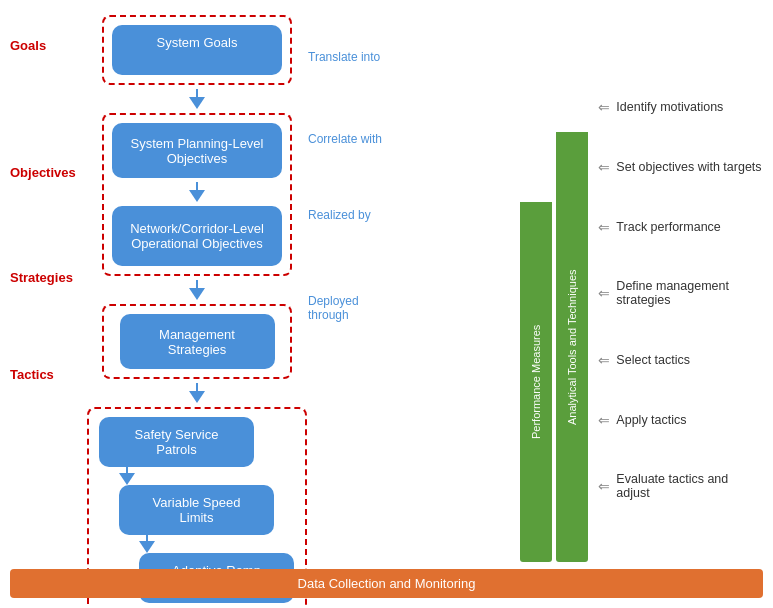  Describe the element at coordinates (680, 167) in the screenshot. I see `right-item-1: ⇐ Set objectives with targets` at that location.